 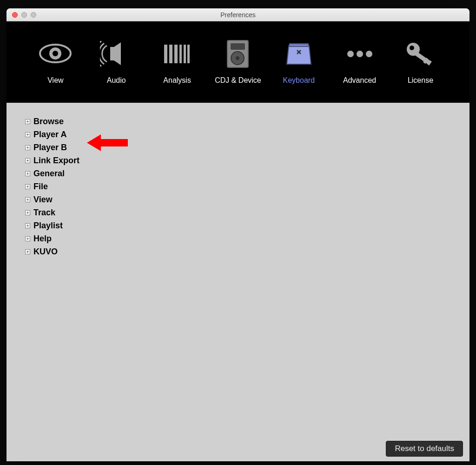 What do you see at coordinates (48, 122) in the screenshot?
I see `tree-label: Browse` at bounding box center [48, 122].